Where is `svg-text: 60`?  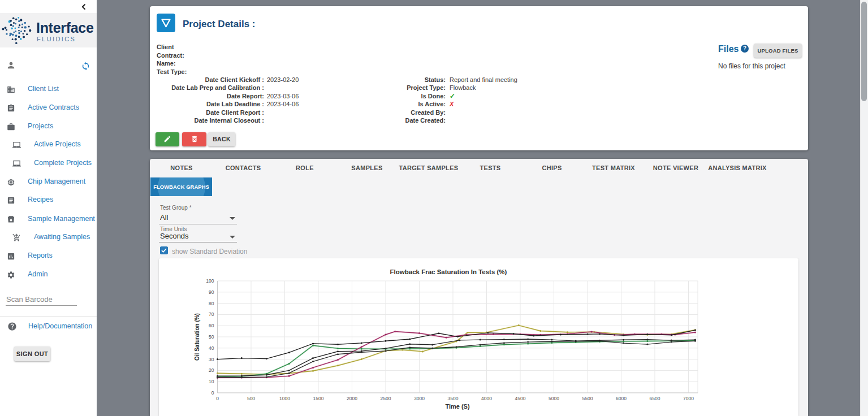 svg-text: 60 is located at coordinates (211, 326).